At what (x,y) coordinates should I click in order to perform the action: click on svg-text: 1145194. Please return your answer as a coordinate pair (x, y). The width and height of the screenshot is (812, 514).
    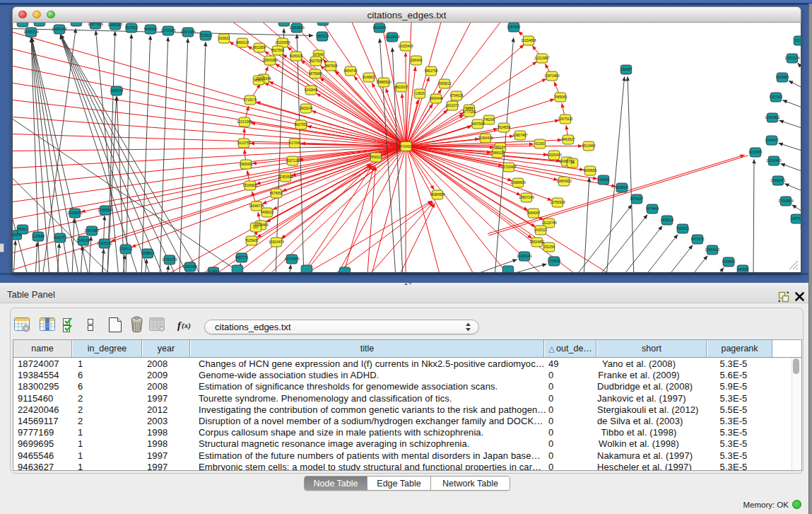
    Looking at the image, I should click on (83, 240).